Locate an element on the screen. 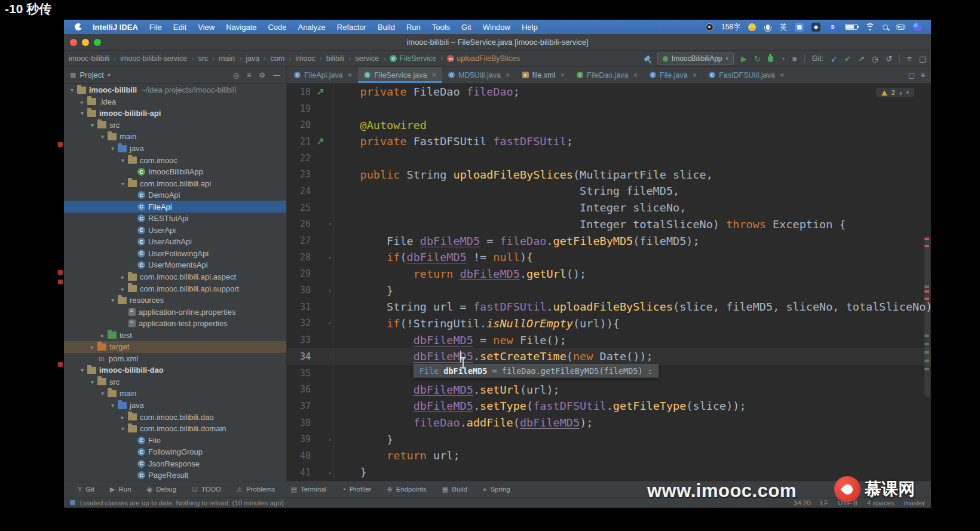 Image resolution: width=980 pixels, height=531 pixels. vcs-history-button: ◷ is located at coordinates (875, 59).